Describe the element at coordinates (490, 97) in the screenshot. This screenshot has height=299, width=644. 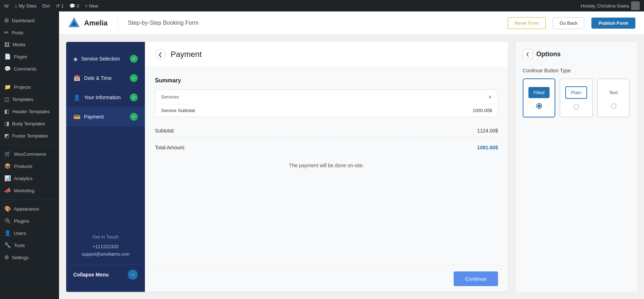
I see `dropdown-chevron-icon: ∨` at that location.